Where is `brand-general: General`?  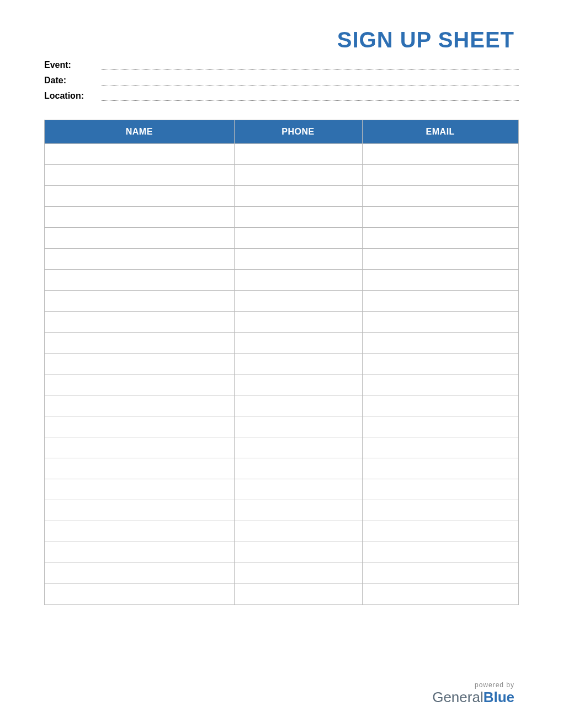
brand-general: General is located at coordinates (458, 697).